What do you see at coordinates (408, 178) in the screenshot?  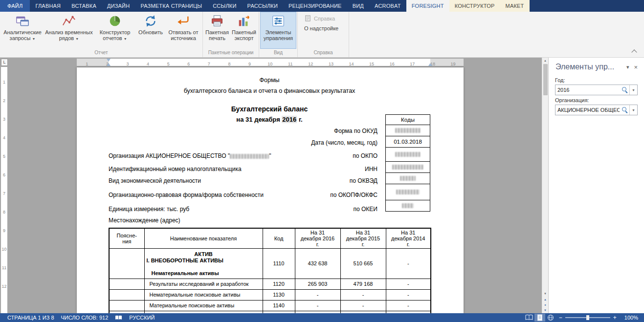 I see `okved-value-cell` at bounding box center [408, 178].